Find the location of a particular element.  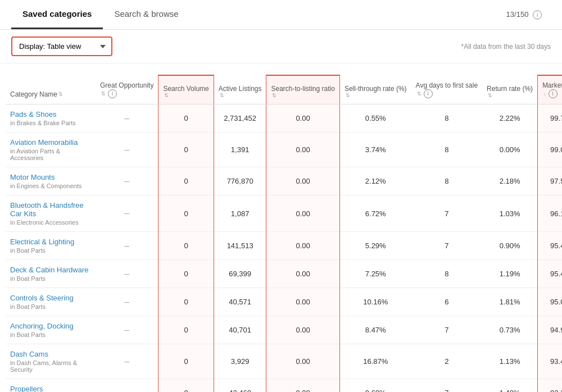

sort-icon-category: ⇅ is located at coordinates (61, 94).